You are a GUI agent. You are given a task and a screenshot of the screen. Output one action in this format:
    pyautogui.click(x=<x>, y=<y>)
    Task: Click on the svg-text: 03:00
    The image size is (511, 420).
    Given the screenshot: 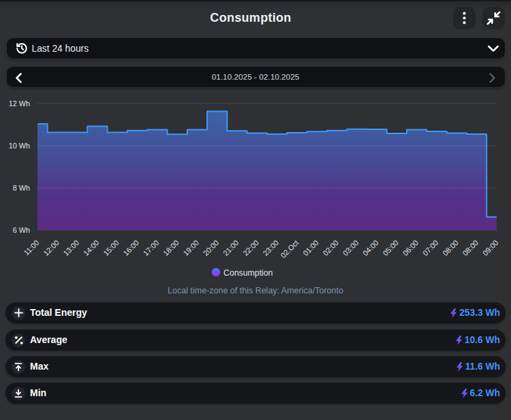 What is the action you would take?
    pyautogui.click(x=351, y=248)
    